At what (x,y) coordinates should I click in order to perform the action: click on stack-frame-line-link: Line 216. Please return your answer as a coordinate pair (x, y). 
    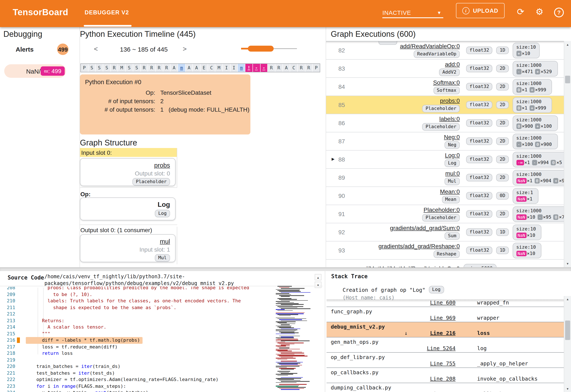
    Looking at the image, I should click on (433, 333).